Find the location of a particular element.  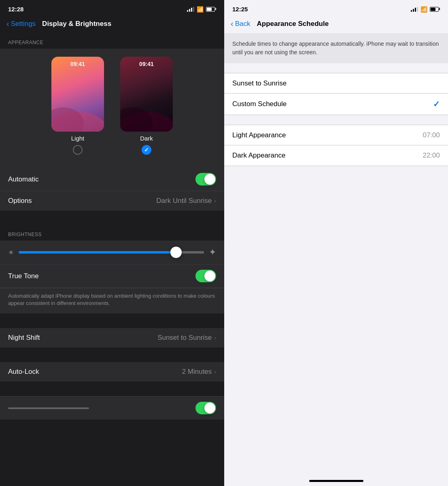

light-option-label: Light is located at coordinates (78, 139).